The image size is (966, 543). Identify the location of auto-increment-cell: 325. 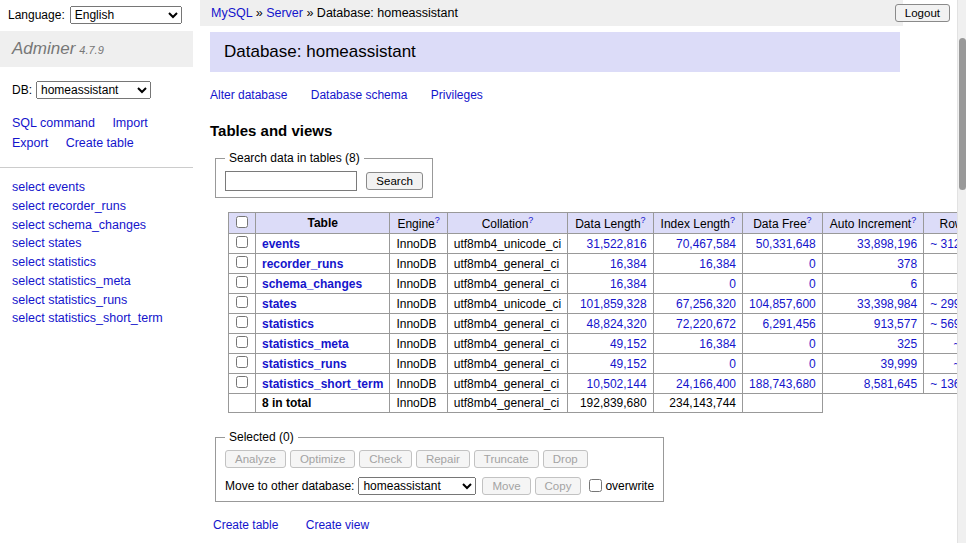
(872, 344).